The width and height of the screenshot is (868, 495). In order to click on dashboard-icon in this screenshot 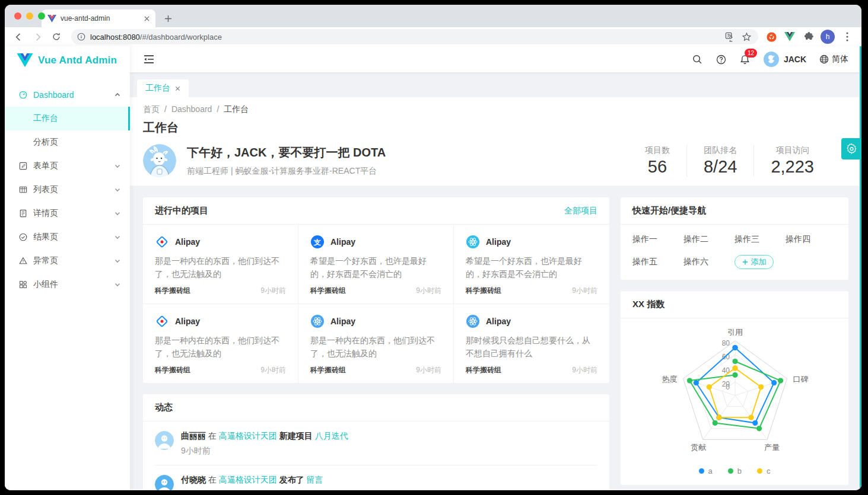, I will do `click(23, 95)`.